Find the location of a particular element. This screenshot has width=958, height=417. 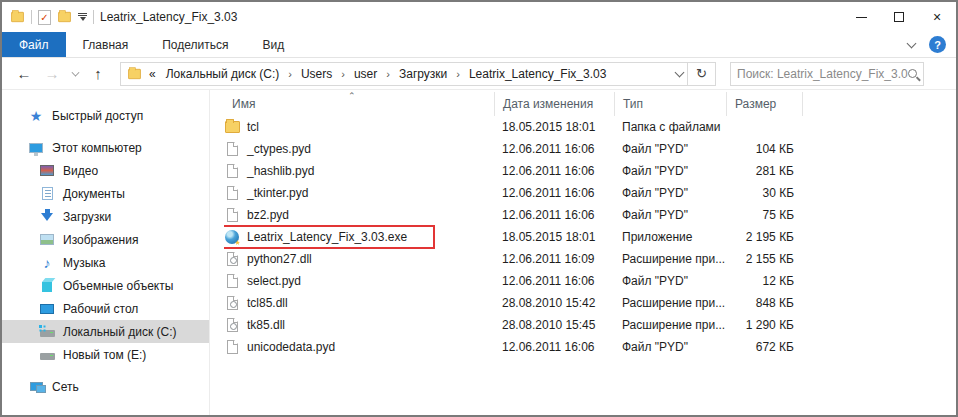

breadcrumb-item: Локальный диск (C:) is located at coordinates (223, 74).